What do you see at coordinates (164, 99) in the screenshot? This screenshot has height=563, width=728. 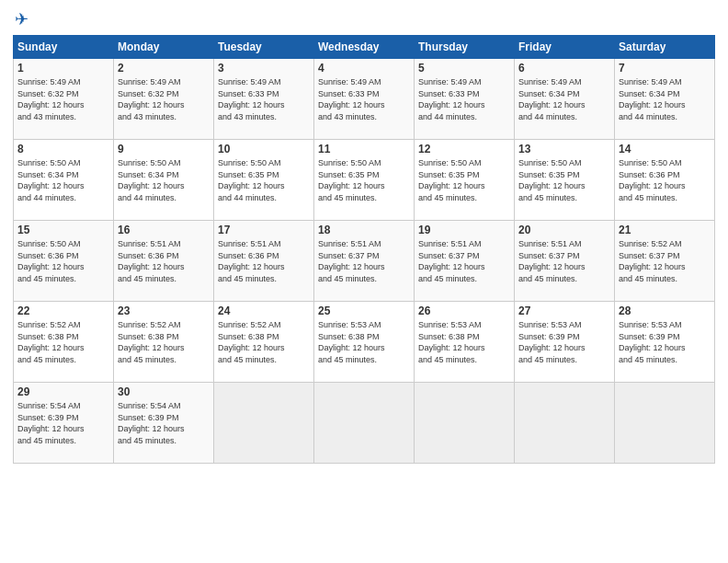 I see `calendar-cell: 2Sunrise: 5:49 AM Sunset: 6:32 PM Daylig…` at bounding box center [164, 99].